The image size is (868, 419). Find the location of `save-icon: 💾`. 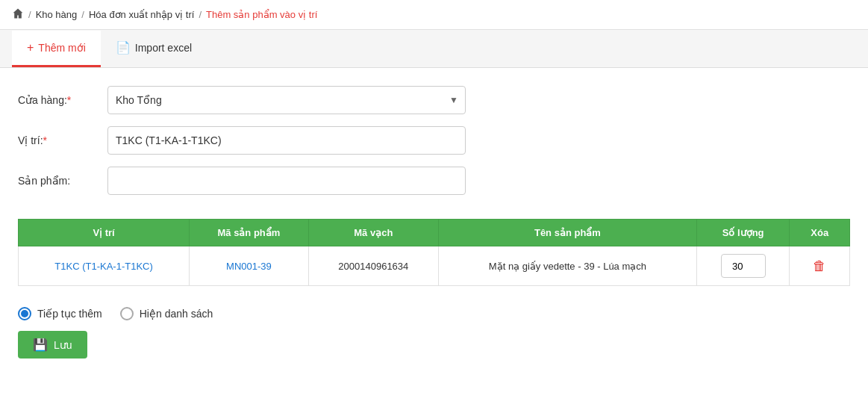

save-icon: 💾 is located at coordinates (40, 345).